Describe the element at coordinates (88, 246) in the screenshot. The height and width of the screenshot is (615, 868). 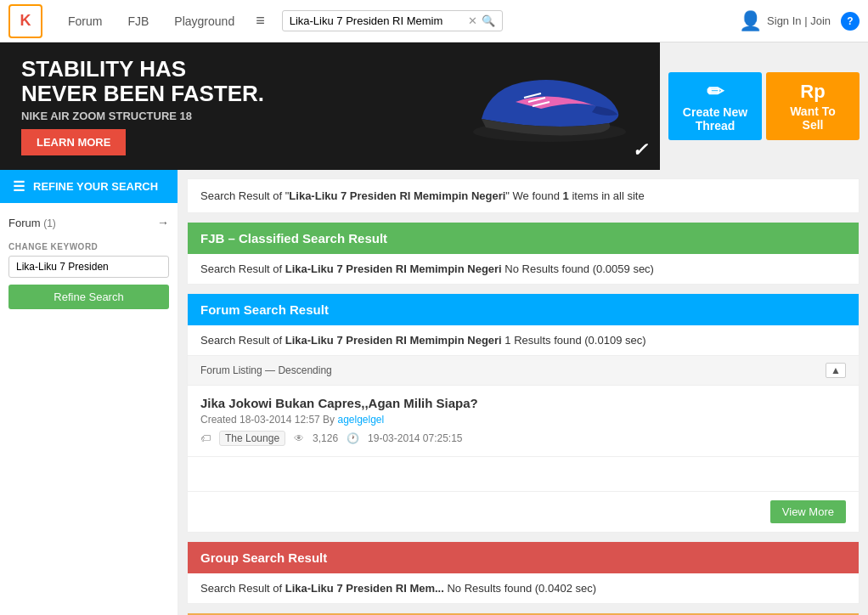
I see `change-keyword-label: CHANGE KEYWORD` at that location.